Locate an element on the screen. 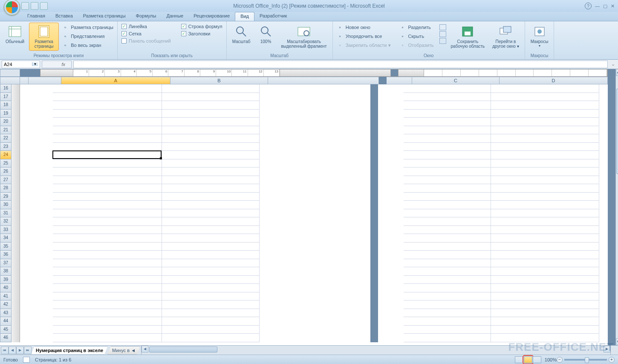 The image size is (618, 364). cell-B24 is located at coordinates (211, 155).